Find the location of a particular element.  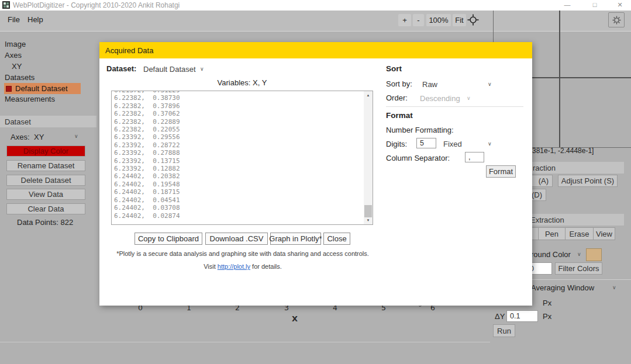

run-button: Run is located at coordinates (504, 331).